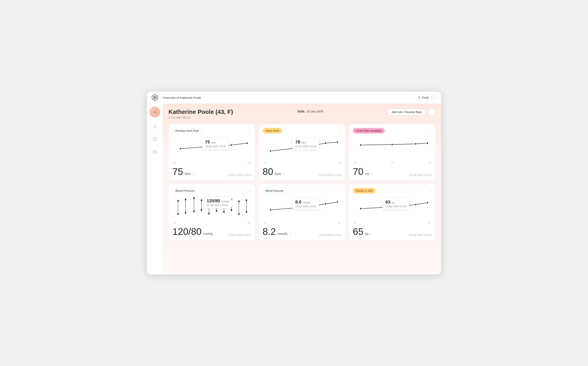 This screenshot has width=588, height=366. What do you see at coordinates (240, 235) in the screenshot?
I see `metric-timestamp-blood-pressure: 18 Apr 2020 | 10:16` at bounding box center [240, 235].